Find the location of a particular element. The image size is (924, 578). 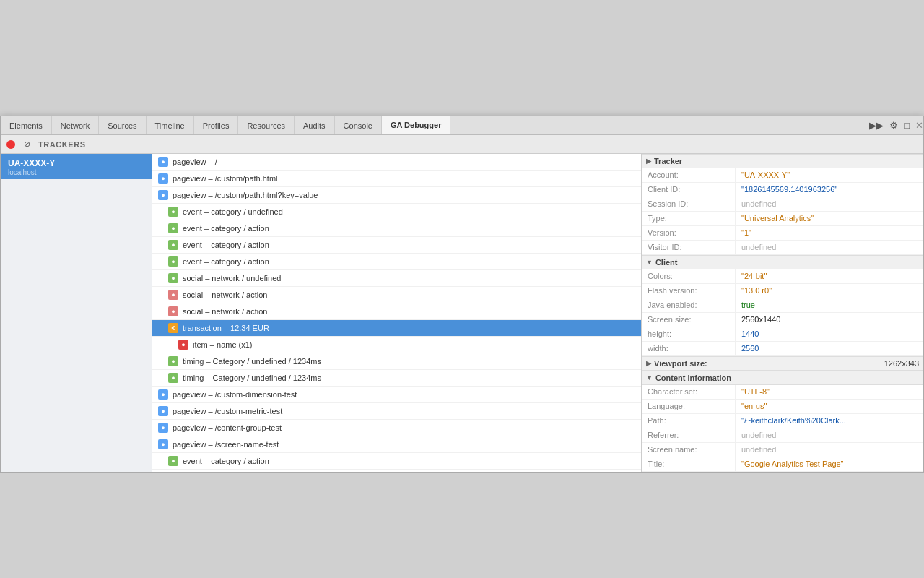

hit-row: ●social – network / undefined is located at coordinates (397, 279).